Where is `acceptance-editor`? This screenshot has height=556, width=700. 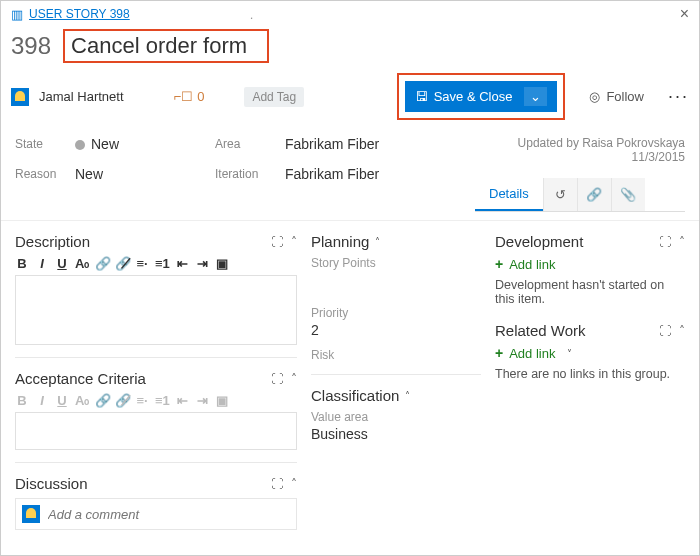 acceptance-editor is located at coordinates (156, 431).